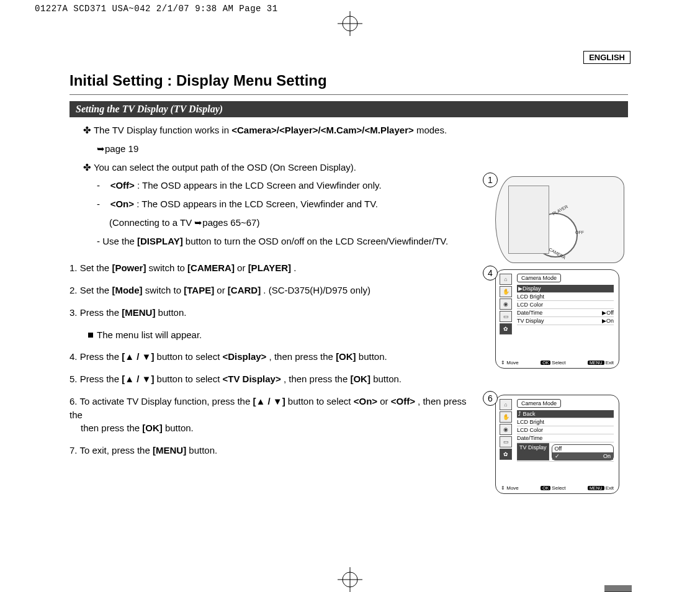 The height and width of the screenshot is (592, 700). I want to click on bullet-line: ✤ You can select the output path of the …, so click(274, 168).